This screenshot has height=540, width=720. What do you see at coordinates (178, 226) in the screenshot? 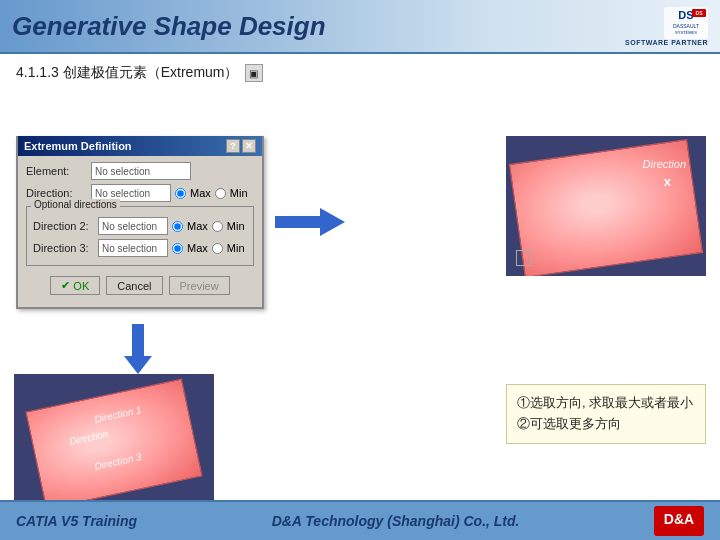
I see `direction2-max-radio` at bounding box center [178, 226].